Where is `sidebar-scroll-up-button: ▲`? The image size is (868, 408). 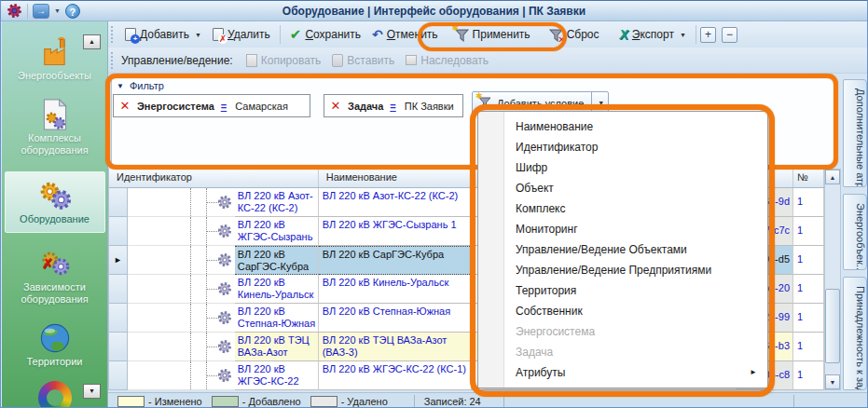
sidebar-scroll-up-button: ▲ is located at coordinates (91, 42).